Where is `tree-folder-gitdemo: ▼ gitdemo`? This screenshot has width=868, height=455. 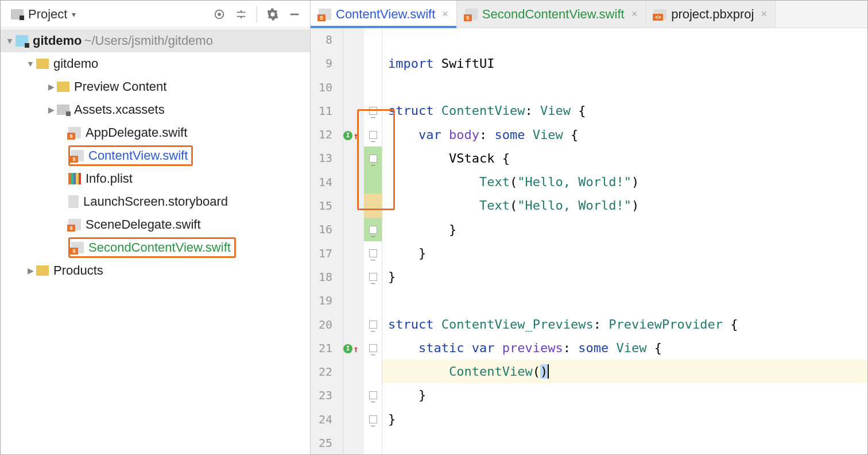
tree-folder-gitdemo: ▼ gitdemo is located at coordinates (155, 64).